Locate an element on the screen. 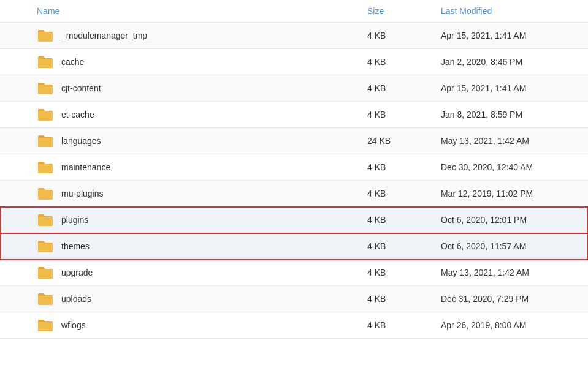  file-date: Mar 12, 2019, 11:02 PM is located at coordinates (508, 194).